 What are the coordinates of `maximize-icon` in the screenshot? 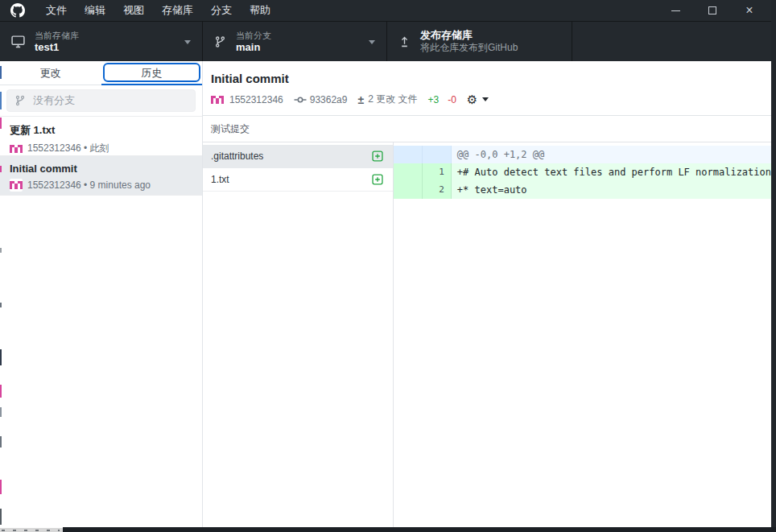 It's located at (712, 10).